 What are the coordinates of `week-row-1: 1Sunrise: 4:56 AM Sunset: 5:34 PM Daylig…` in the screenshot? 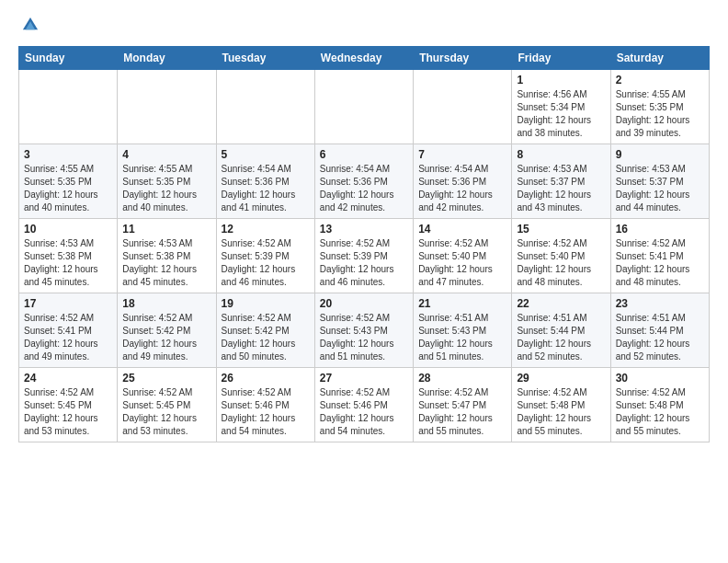 It's located at (364, 107).